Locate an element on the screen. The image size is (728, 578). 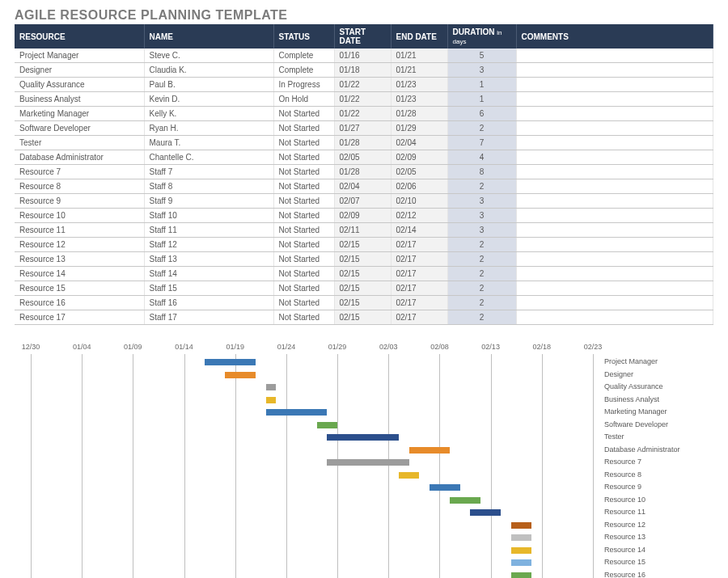
gantt-tick-label: 01/14 is located at coordinates (184, 347).